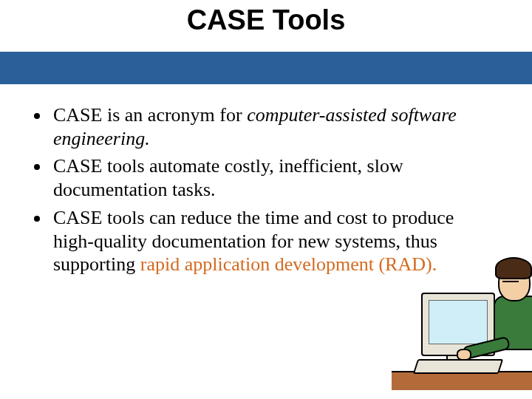 The height and width of the screenshot is (399, 532). What do you see at coordinates (266, 18) in the screenshot?
I see `slide-title: CASE Tools` at bounding box center [266, 18].